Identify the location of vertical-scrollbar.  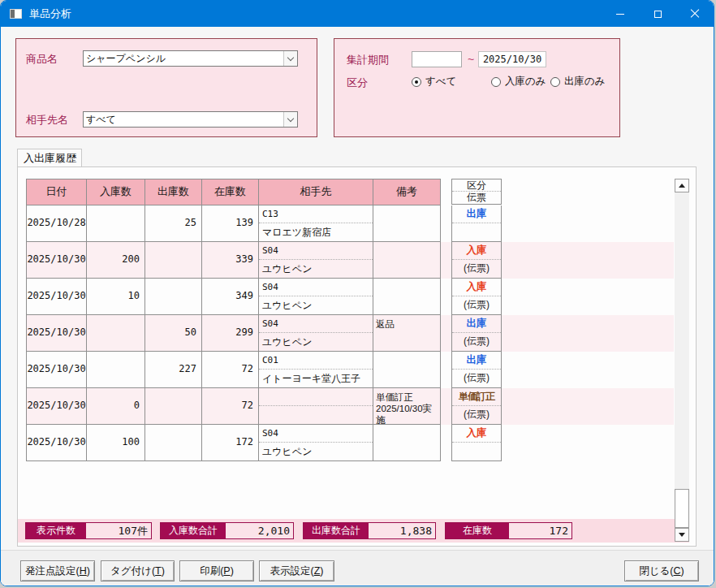
(682, 361).